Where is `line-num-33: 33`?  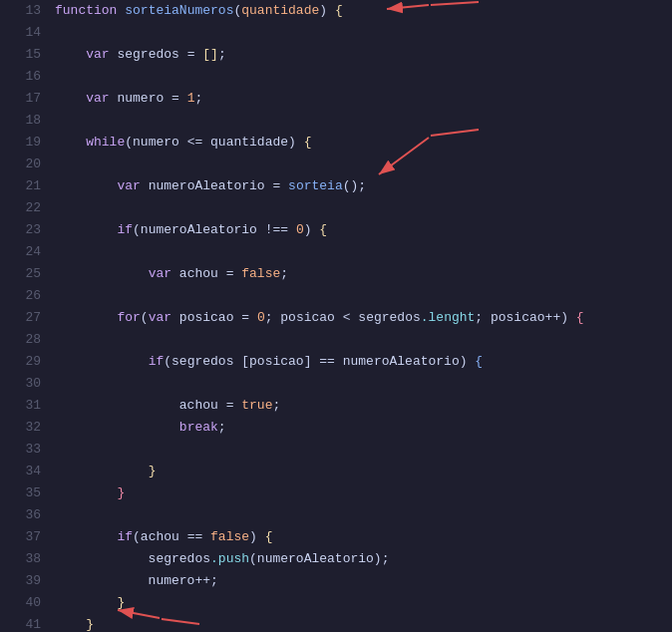
line-num-33: 33 is located at coordinates (28, 450).